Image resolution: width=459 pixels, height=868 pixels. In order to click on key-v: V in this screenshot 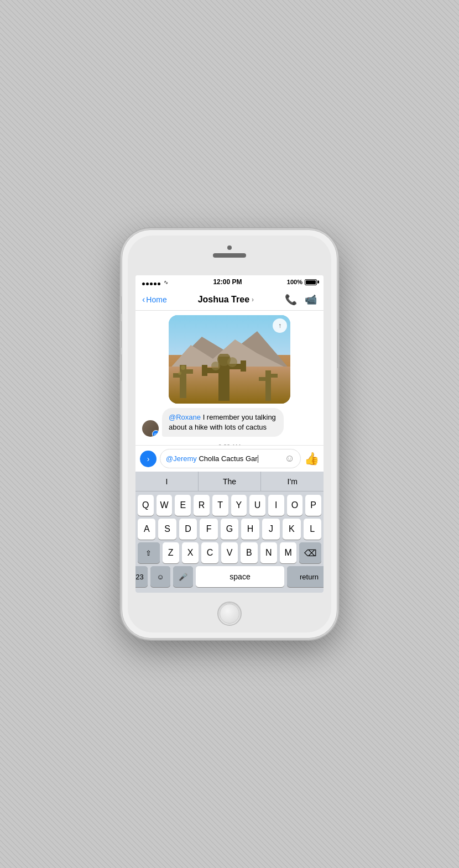, I will do `click(230, 553)`.